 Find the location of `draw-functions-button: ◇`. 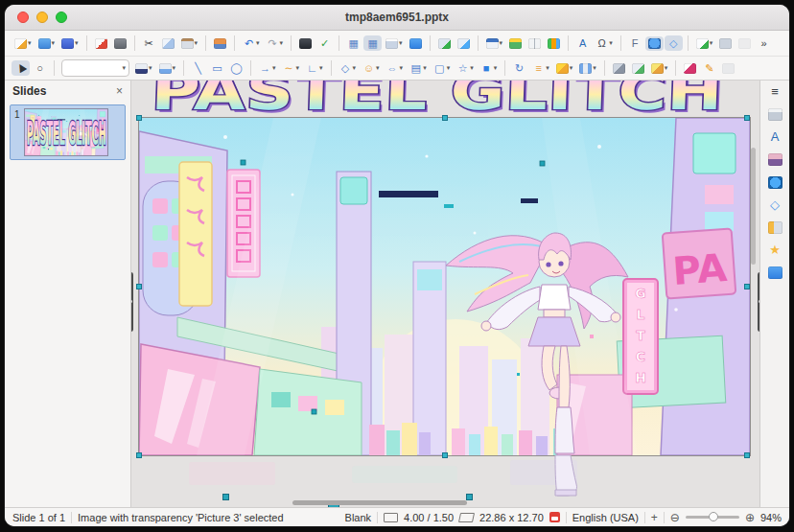

draw-functions-button: ◇ is located at coordinates (673, 43).